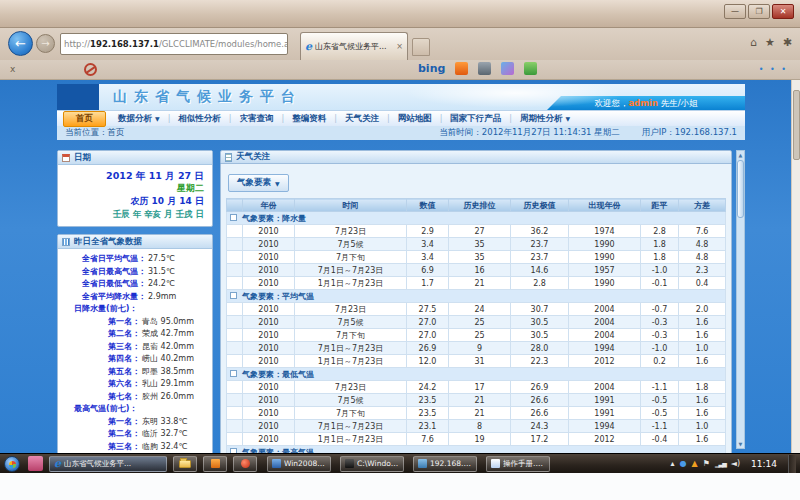 The image size is (800, 500). What do you see at coordinates (476, 218) in the screenshot?
I see `group-label-cell: 气象要素：降水量` at bounding box center [476, 218].